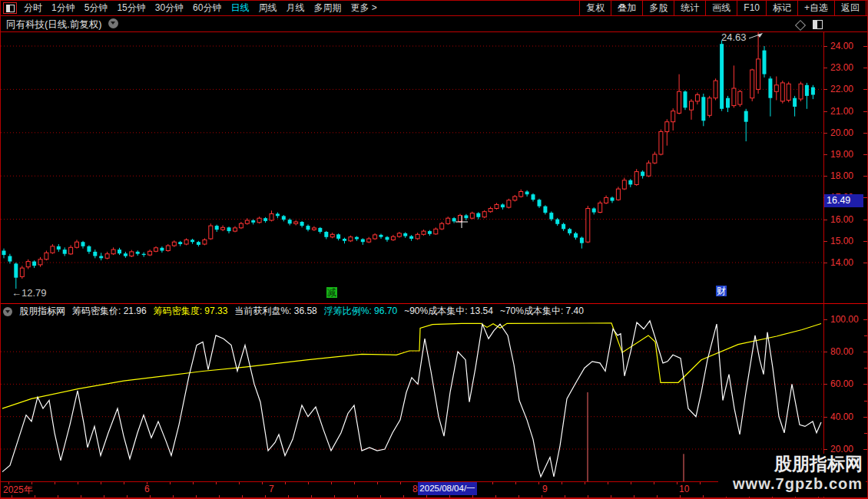  I want to click on high-annotation: 24.63, so click(734, 37).